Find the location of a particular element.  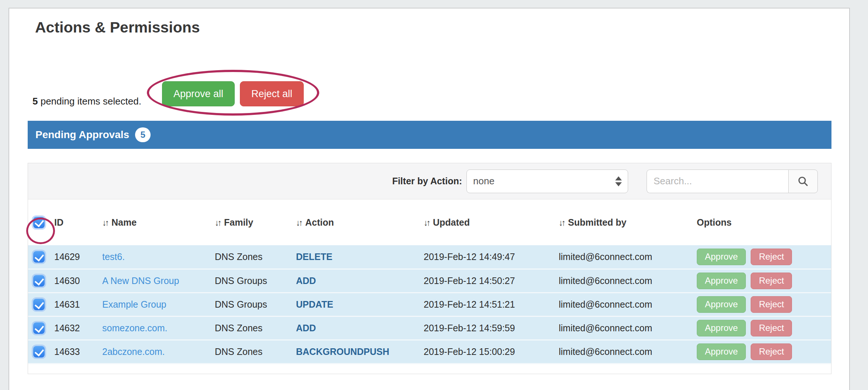

row-updated: 2019-Feb-12 14:51:21 is located at coordinates (489, 304).